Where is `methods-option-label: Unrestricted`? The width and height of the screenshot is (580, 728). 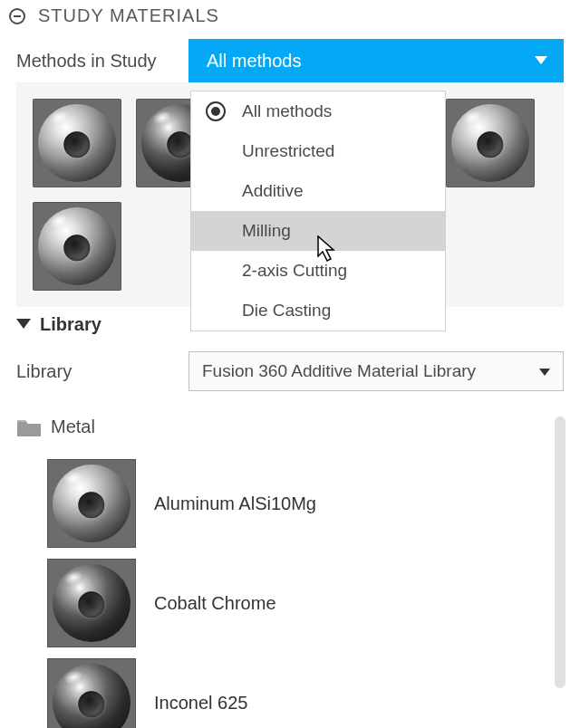 methods-option-label: Unrestricted is located at coordinates (288, 151).